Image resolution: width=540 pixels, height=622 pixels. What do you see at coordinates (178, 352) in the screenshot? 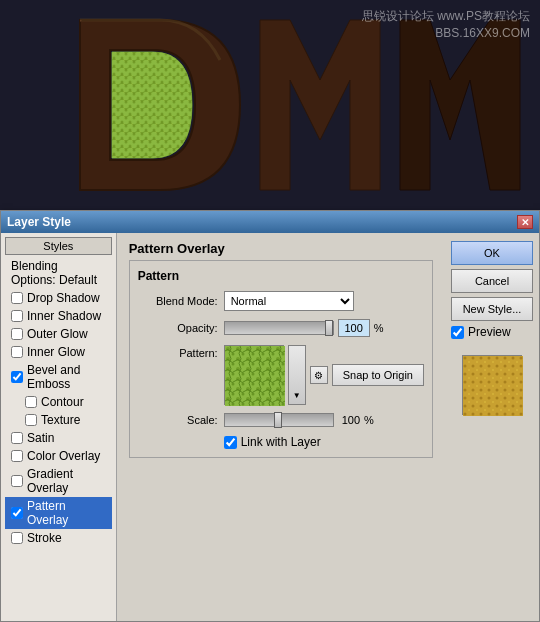
I see `pattern-label: Pattern:` at bounding box center [178, 352].